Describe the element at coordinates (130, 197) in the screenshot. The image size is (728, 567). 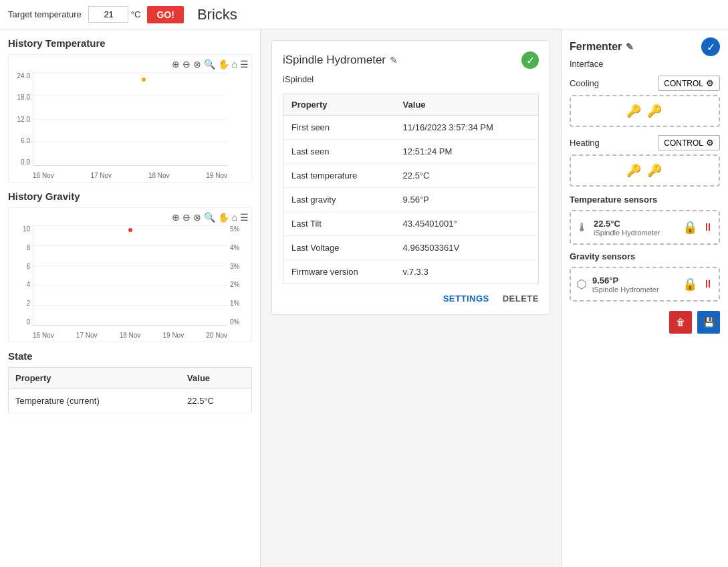
I see `history-gravity-title: History Gravity` at that location.